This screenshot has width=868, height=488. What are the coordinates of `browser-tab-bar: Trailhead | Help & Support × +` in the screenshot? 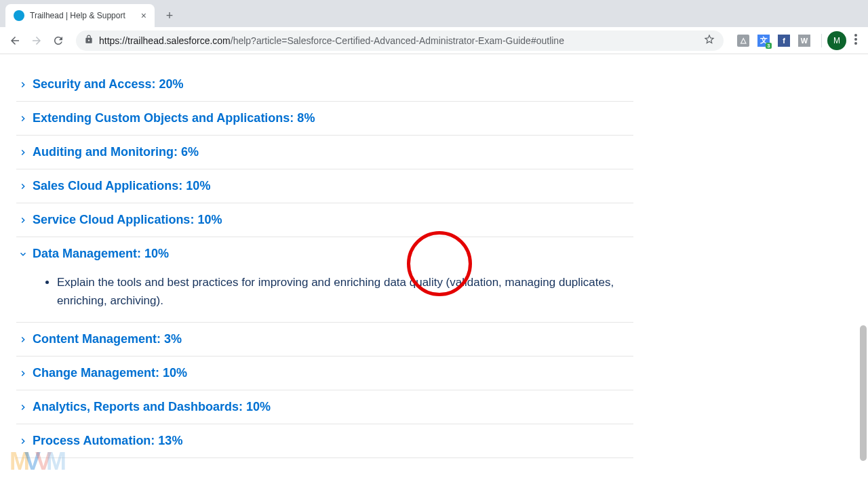 It's located at (434, 14).